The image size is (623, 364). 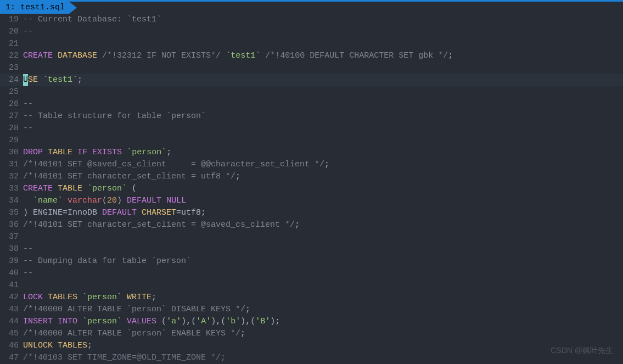 What do you see at coordinates (323, 165) in the screenshot?
I see `line-content: /*!40101 SET @saved_cs_client = @@charac…` at bounding box center [323, 165].